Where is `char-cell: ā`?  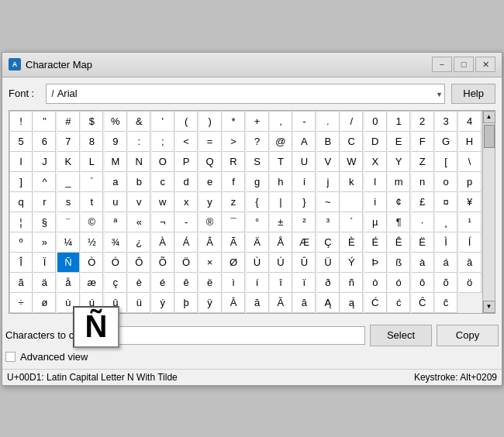 char-cell: ā is located at coordinates (257, 303).